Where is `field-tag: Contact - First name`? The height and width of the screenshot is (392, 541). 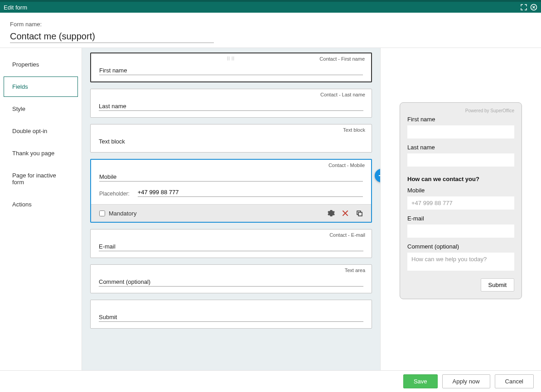 field-tag: Contact - First name is located at coordinates (342, 59).